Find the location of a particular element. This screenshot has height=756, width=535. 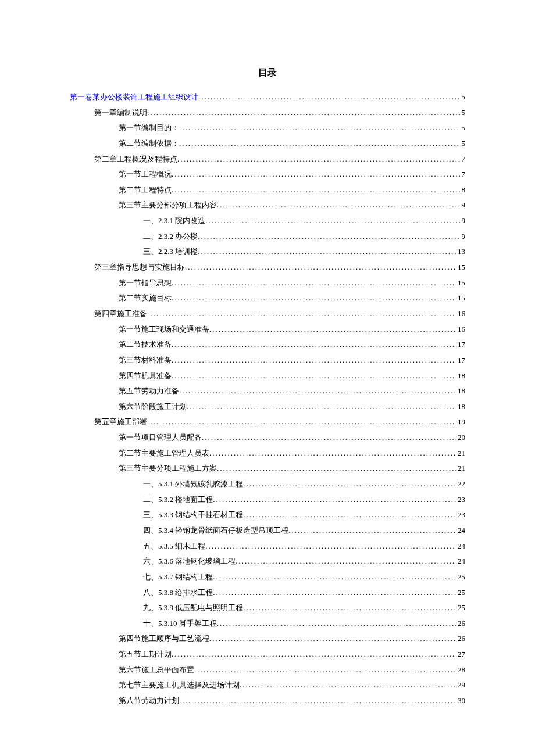

toc-entry: 第二章工程概况及程特点7 is located at coordinates (268, 159).